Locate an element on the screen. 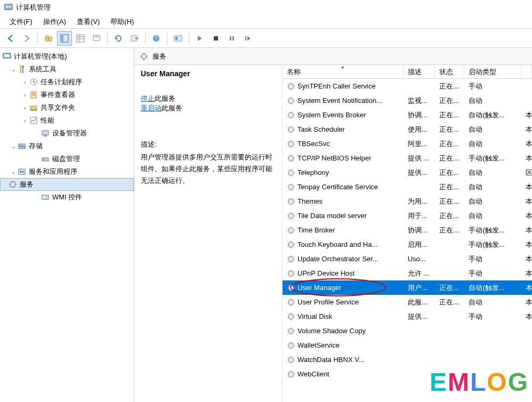 This screenshot has width=532, height=402. service-status: 正在... is located at coordinates (450, 115).